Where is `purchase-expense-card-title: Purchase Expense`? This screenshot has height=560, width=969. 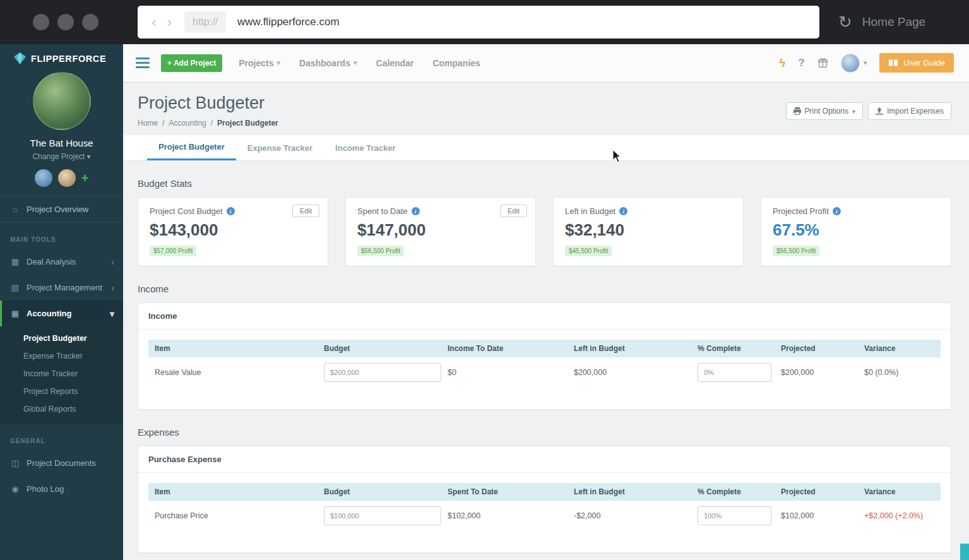
purchase-expense-card-title: Purchase Expense is located at coordinates (544, 460).